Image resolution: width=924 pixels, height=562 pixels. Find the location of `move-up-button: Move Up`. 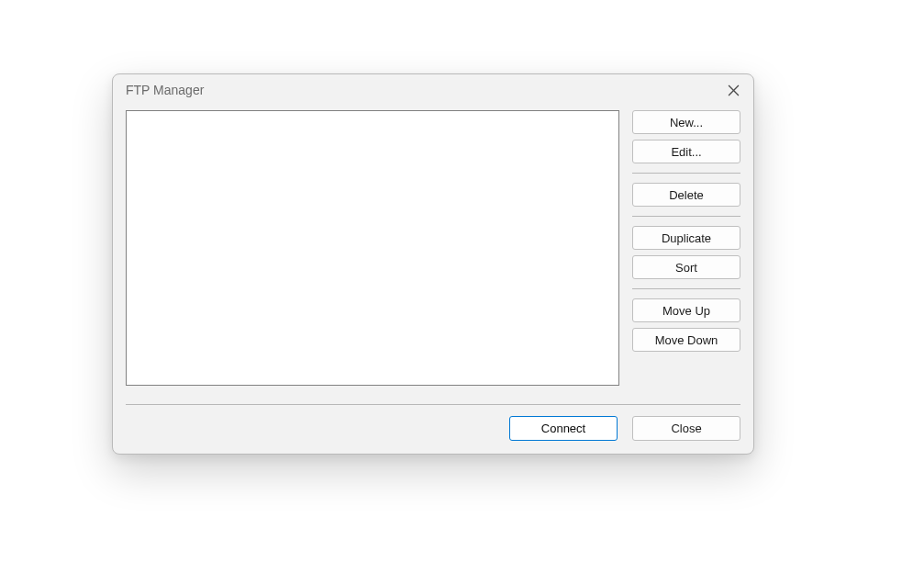

move-up-button: Move Up is located at coordinates (686, 310).